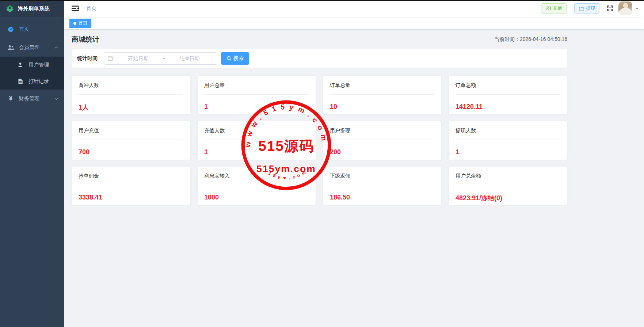 Image resolution: width=644 pixels, height=327 pixels. I want to click on start-date-input, so click(138, 58).